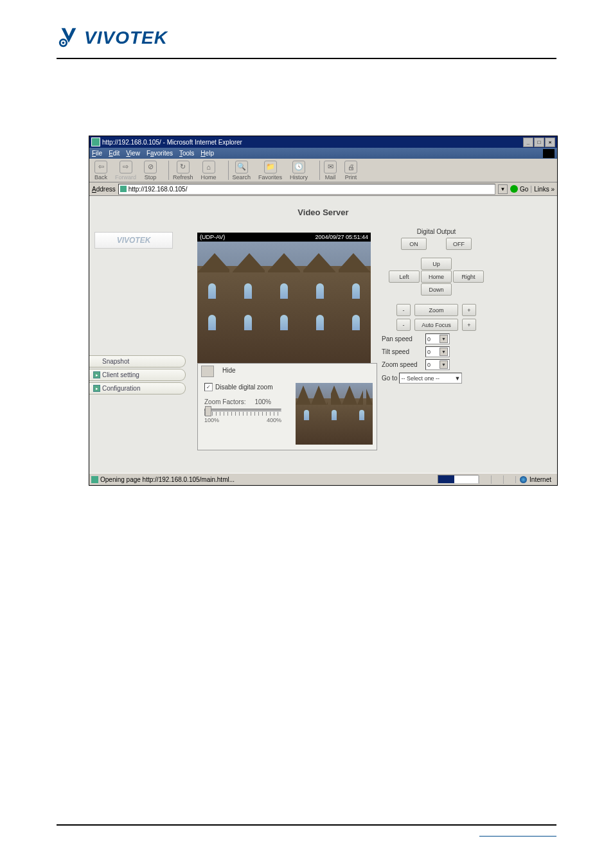 The image size is (613, 868). Describe the element at coordinates (519, 189) in the screenshot. I see `go-button: Go` at that location.